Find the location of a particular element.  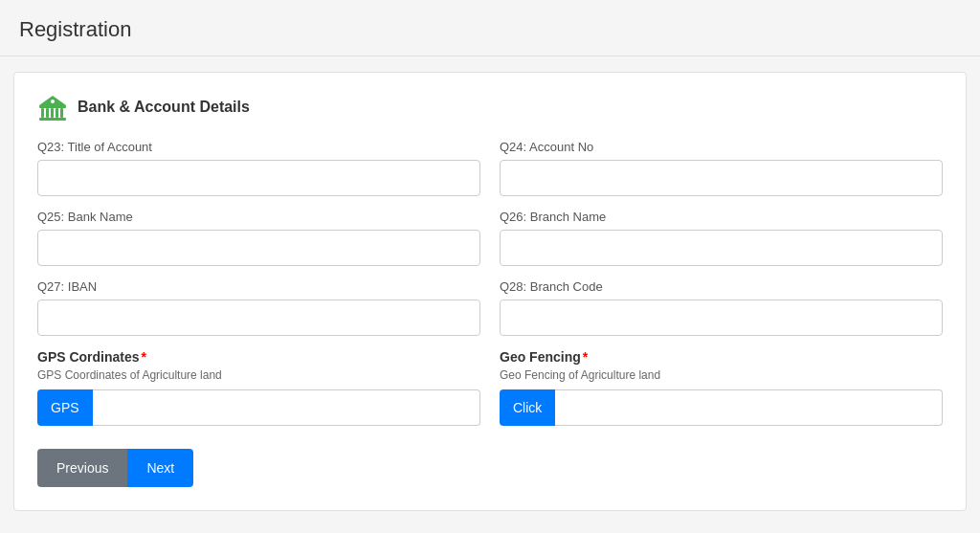

gps-section: GPS Cordinates* GPS Coordinates of Agric… is located at coordinates (490, 388).